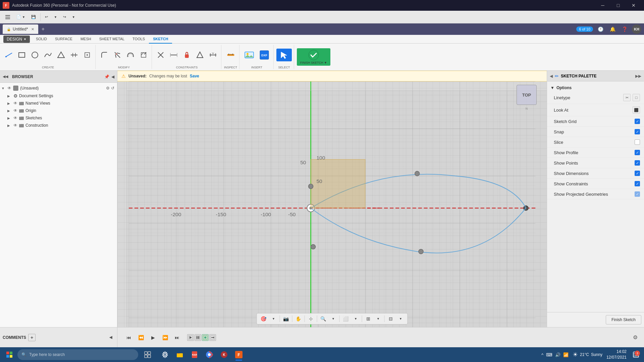  I want to click on redo-button: ↪, so click(64, 17).